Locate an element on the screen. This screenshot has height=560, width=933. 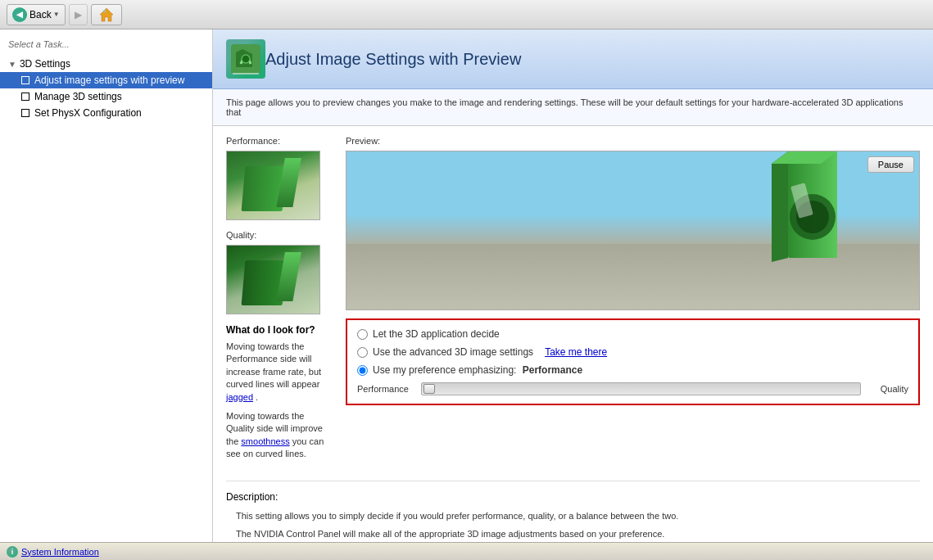
preview-3d-object is located at coordinates (796, 214).